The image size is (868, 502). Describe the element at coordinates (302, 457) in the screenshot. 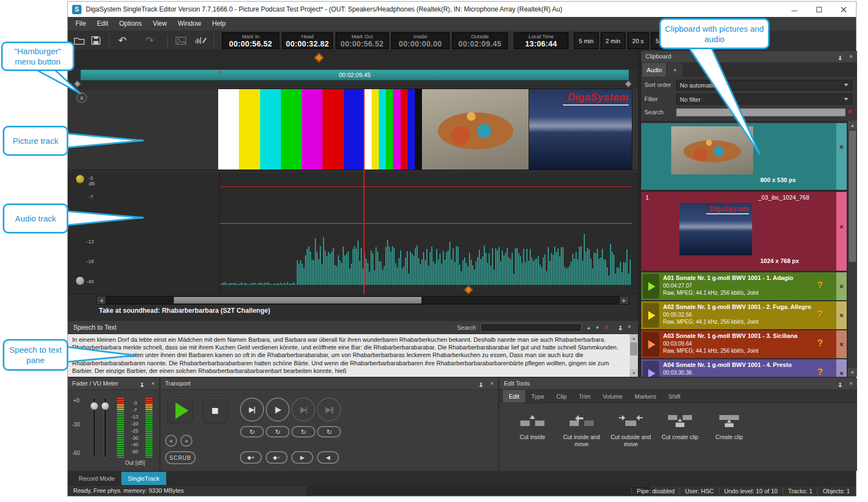

I see `next-marker-button: ▶` at that location.